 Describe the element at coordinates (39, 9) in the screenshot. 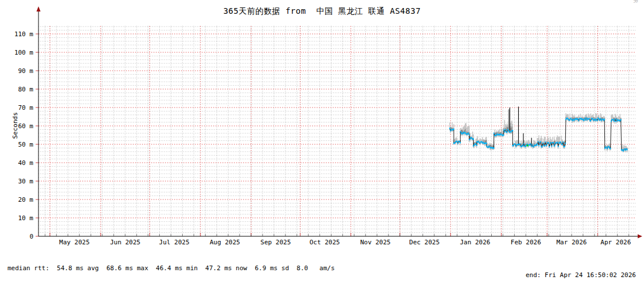

I see `y-axis-arrow-icon` at that location.